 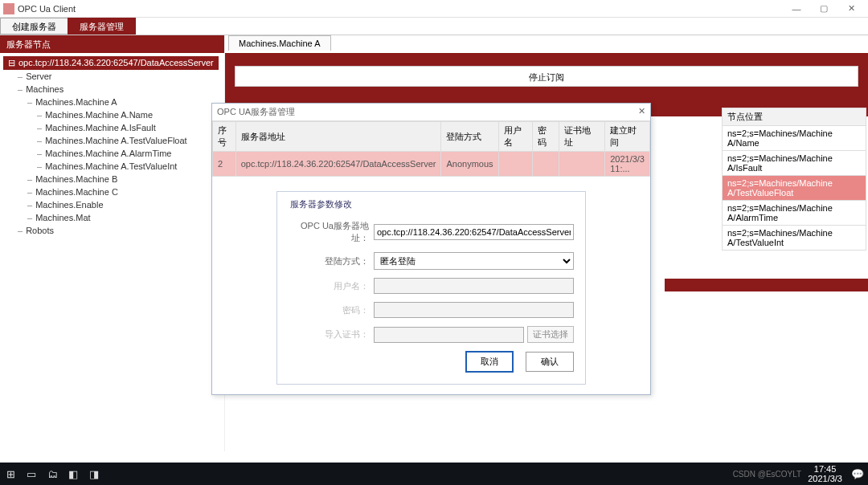 What do you see at coordinates (52, 474) in the screenshot?
I see `explorer-icon: 🗂` at bounding box center [52, 474].